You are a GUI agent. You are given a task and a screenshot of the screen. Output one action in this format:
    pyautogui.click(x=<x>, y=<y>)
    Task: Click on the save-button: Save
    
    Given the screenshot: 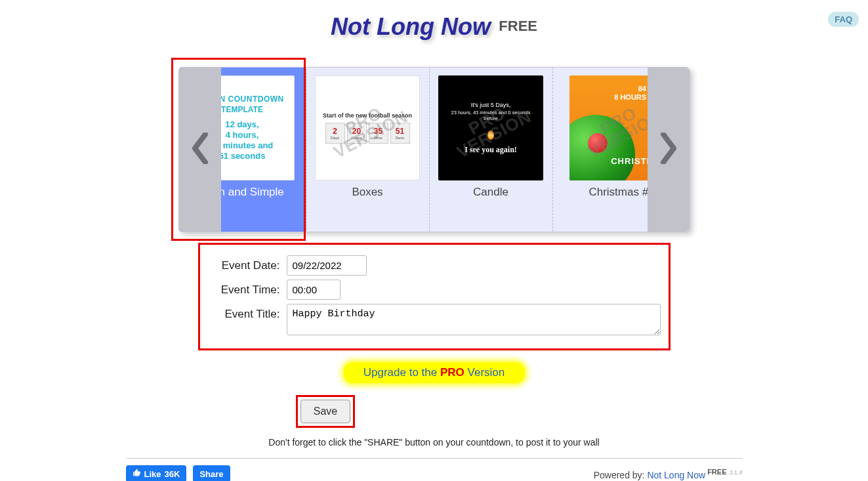 What is the action you would take?
    pyautogui.click(x=325, y=411)
    